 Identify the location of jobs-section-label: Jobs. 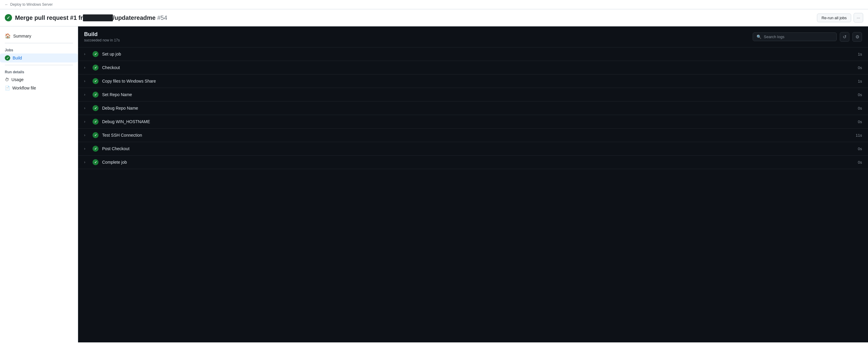
(39, 50).